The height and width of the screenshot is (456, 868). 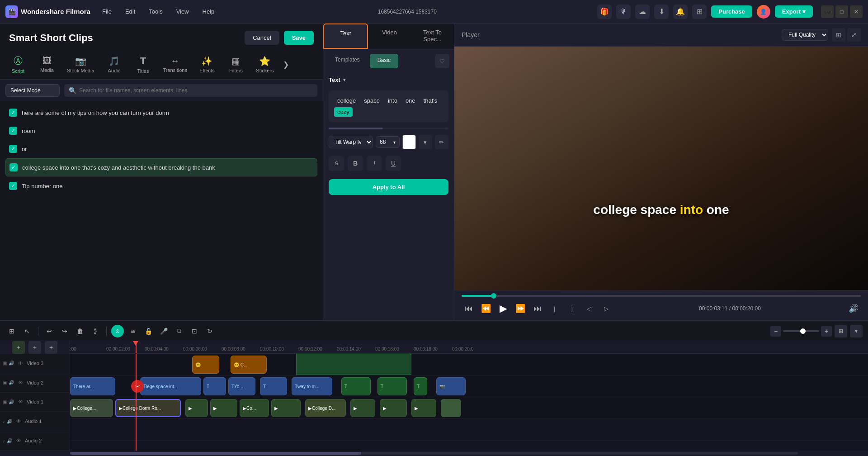 I want to click on clip-v1-3: ▶, so click(x=197, y=408).